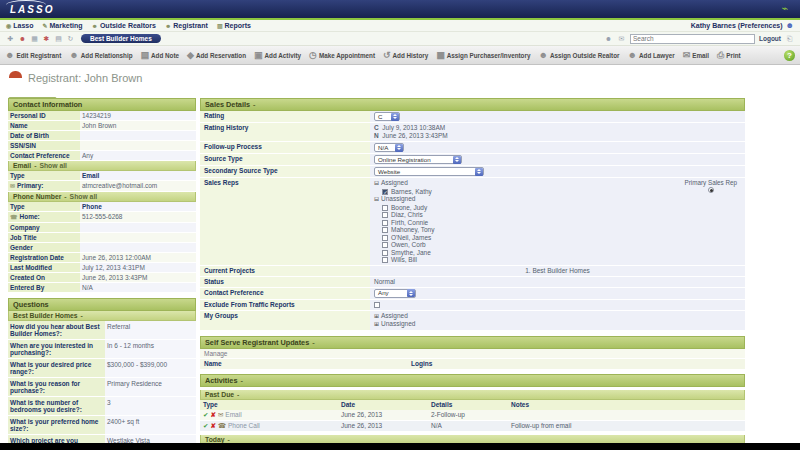  I want to click on email-show-all-link: Show all, so click(53, 166).